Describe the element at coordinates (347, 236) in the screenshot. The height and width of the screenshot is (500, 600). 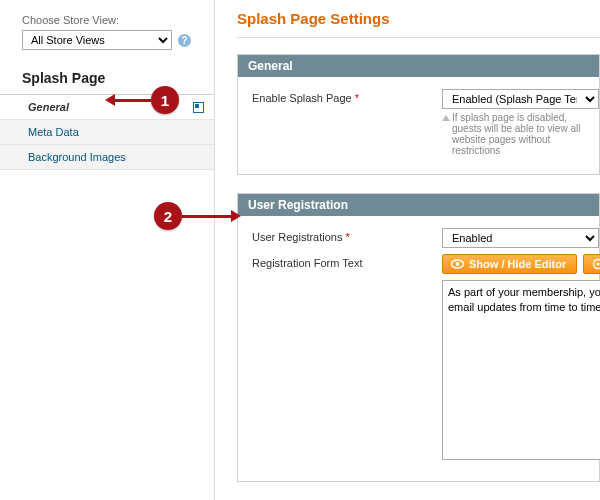
I see `user-registrations-label: User Registrations *` at that location.